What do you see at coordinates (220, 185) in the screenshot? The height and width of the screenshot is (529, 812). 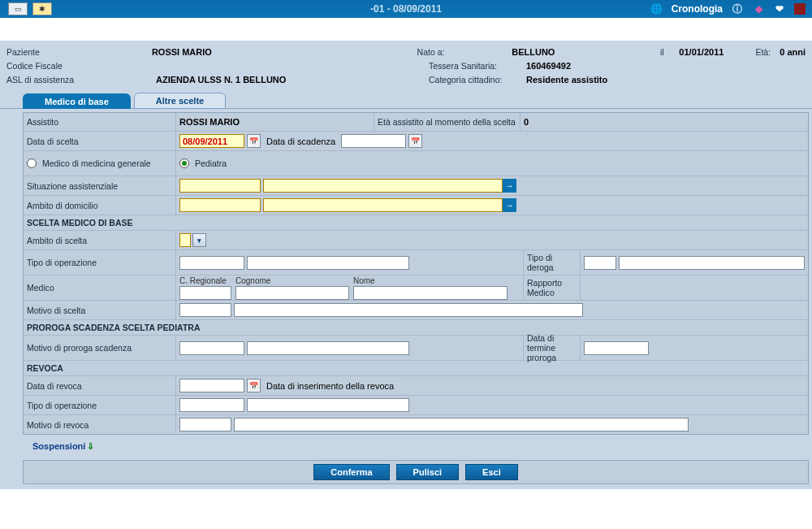 I see `input-situazione-code` at bounding box center [220, 185].